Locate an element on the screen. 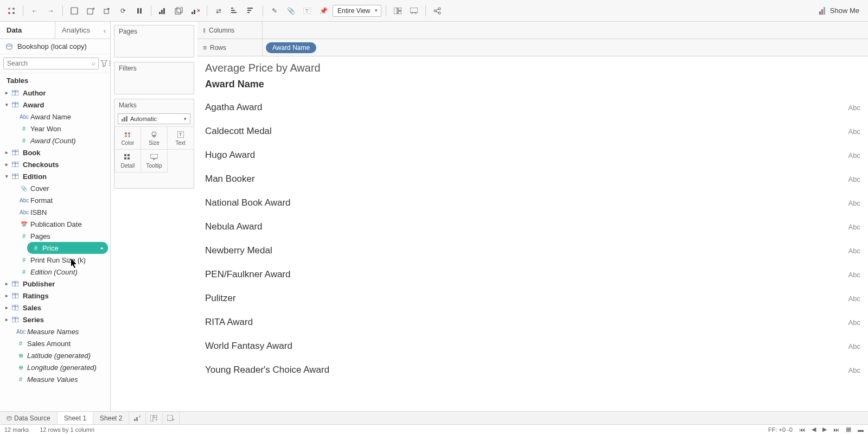 The height and width of the screenshot is (434, 868). fit-selector: Entire View is located at coordinates (357, 11).